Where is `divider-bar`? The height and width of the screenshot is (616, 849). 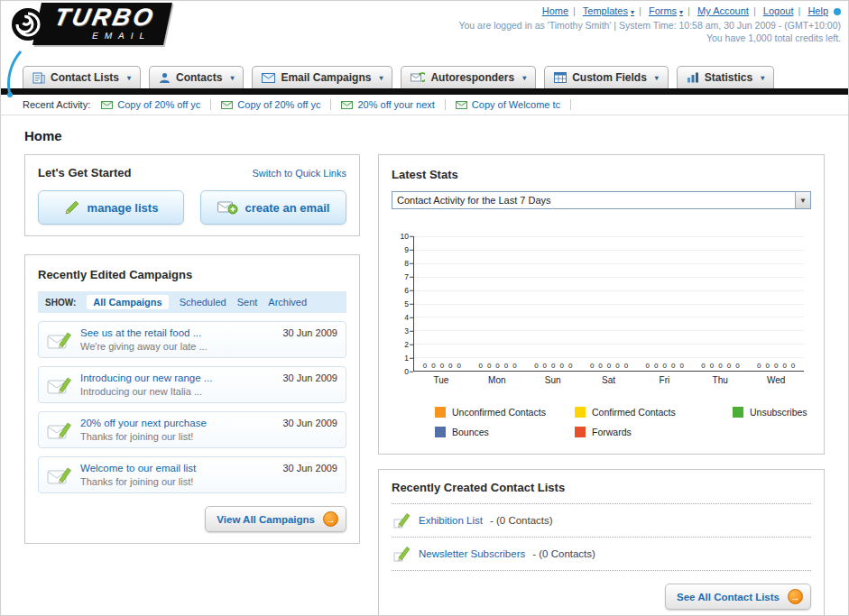 divider-bar is located at coordinates (424, 92).